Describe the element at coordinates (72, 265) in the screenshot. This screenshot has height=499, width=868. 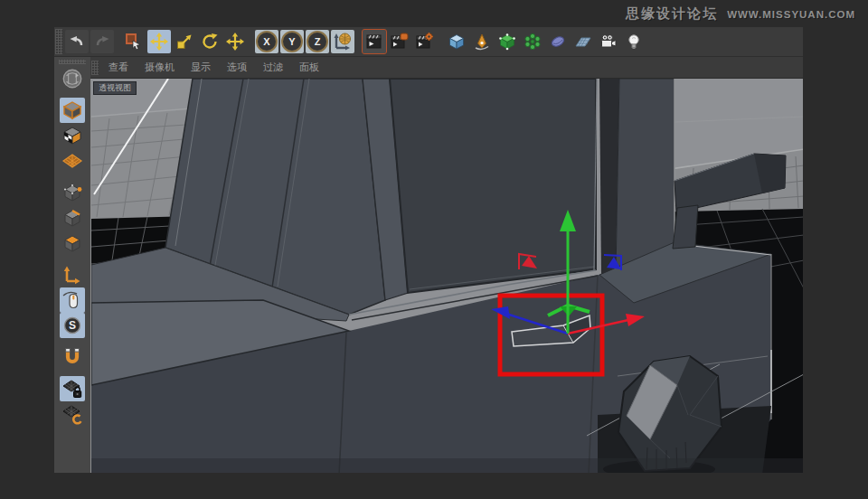
I see `left-toolbar: S` at that location.